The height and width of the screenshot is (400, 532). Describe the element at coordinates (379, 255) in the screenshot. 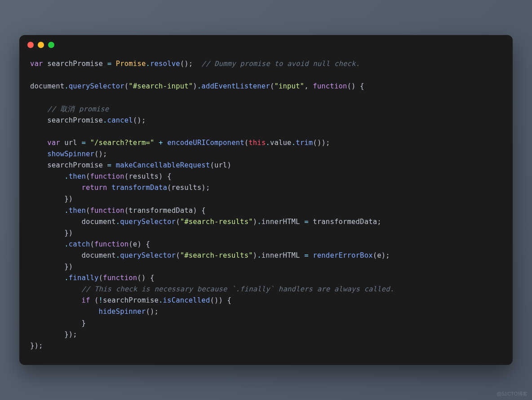

I see `code-token: e` at that location.